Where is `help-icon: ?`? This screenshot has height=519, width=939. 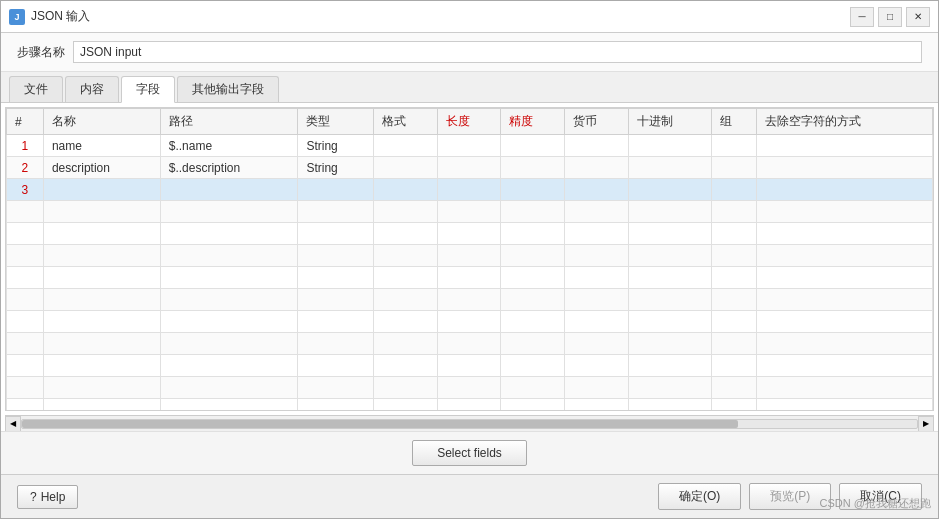
help-icon: ? is located at coordinates (34, 497).